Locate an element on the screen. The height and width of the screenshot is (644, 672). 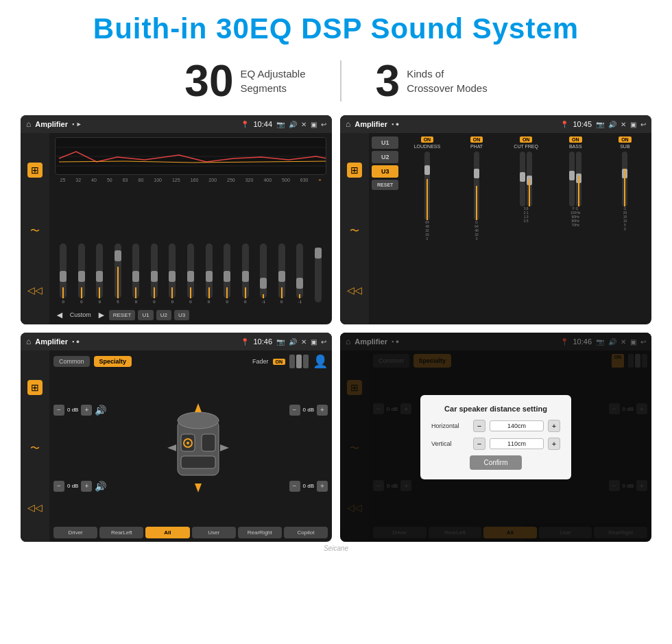
eq-icon: ⊞ is located at coordinates (35, 170).